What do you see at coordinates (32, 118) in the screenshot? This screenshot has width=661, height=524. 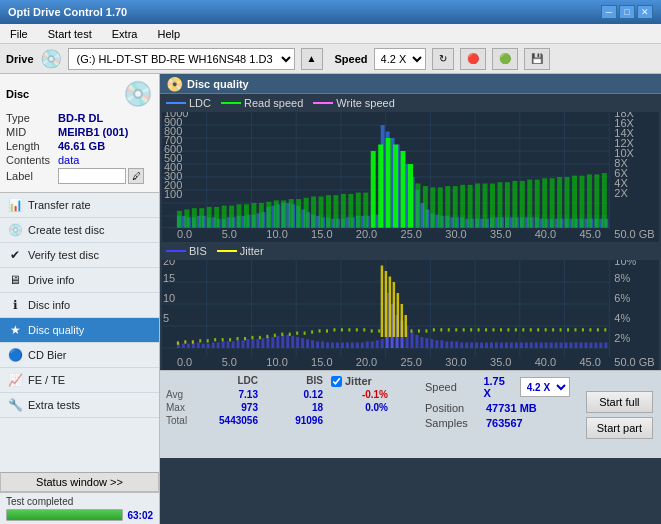 I see `type-label: Type` at bounding box center [32, 118].